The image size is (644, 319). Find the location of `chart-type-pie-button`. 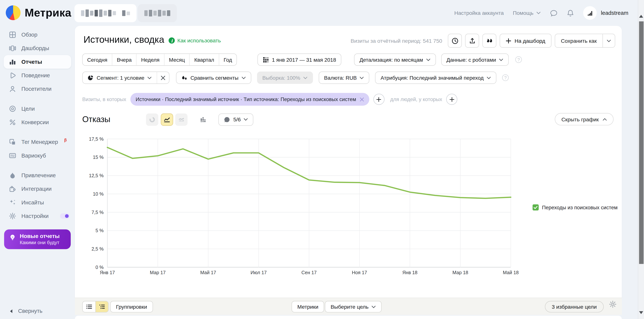

chart-type-pie-button is located at coordinates (152, 120).